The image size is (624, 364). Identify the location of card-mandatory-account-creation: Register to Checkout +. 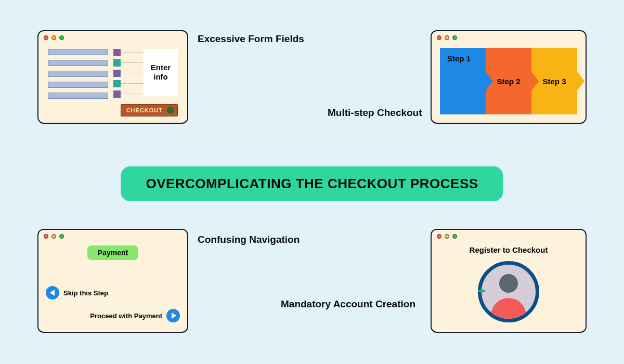
(509, 281).